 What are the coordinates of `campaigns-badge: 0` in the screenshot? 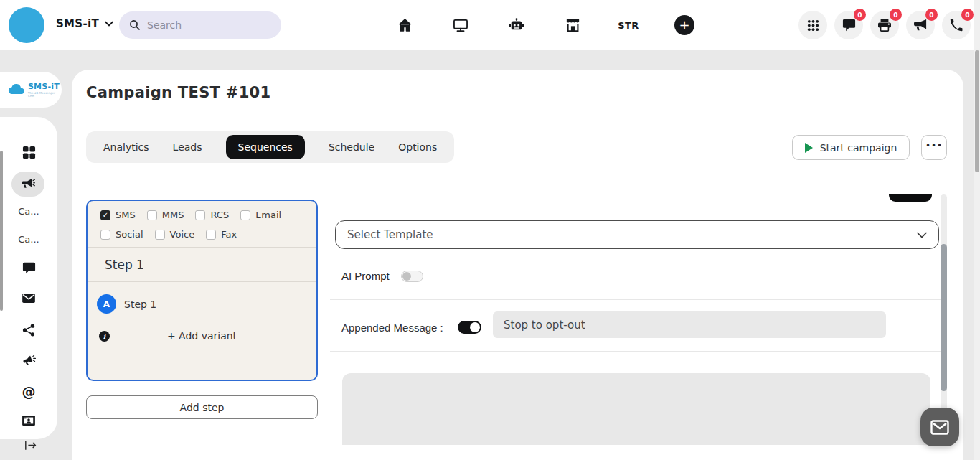 It's located at (931, 14).